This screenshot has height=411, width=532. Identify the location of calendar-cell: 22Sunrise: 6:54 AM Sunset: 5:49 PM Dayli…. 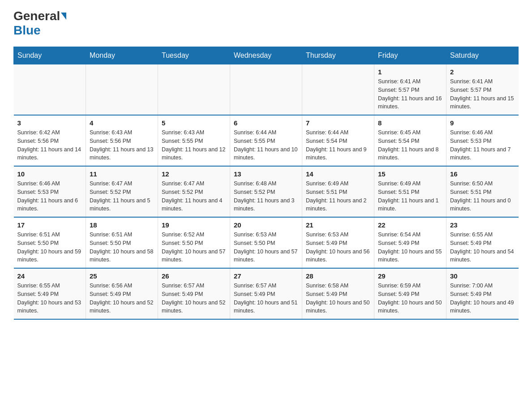
(410, 243).